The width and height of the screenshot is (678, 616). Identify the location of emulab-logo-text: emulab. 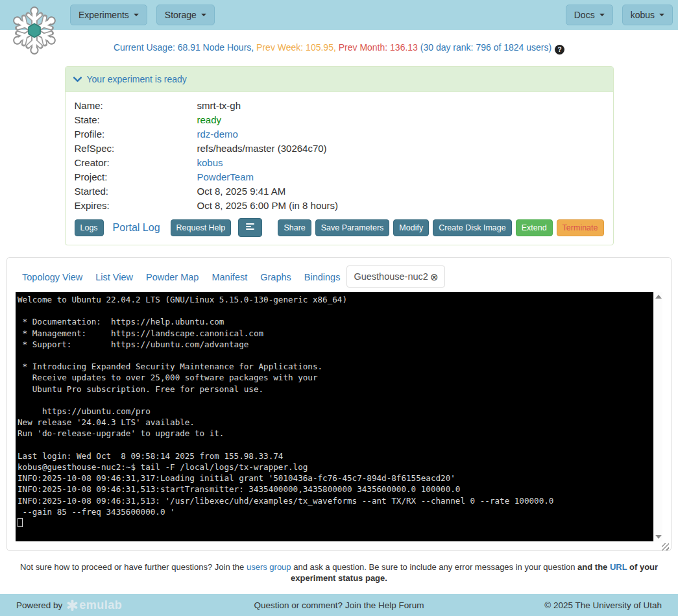
(101, 605).